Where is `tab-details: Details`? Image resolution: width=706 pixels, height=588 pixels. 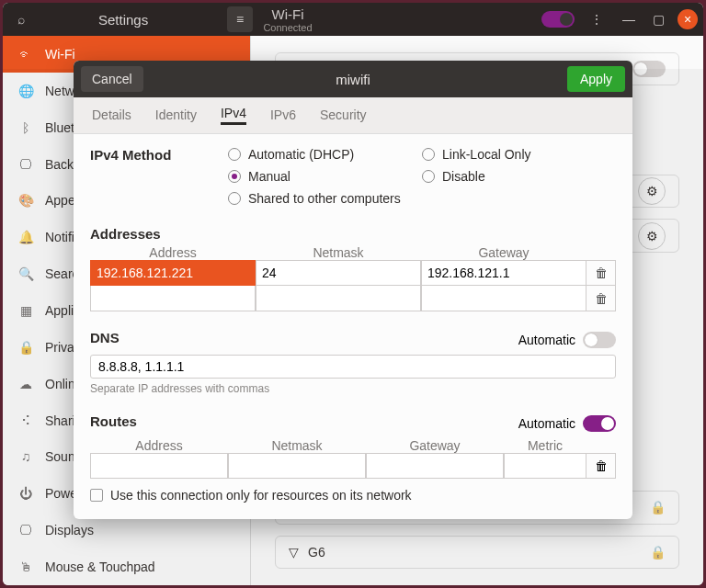
tab-details: Details is located at coordinates (112, 116).